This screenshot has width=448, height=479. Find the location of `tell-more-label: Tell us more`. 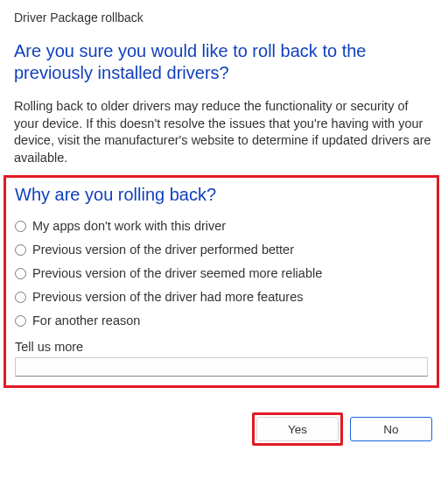

tell-more-label: Tell us more is located at coordinates (221, 347).